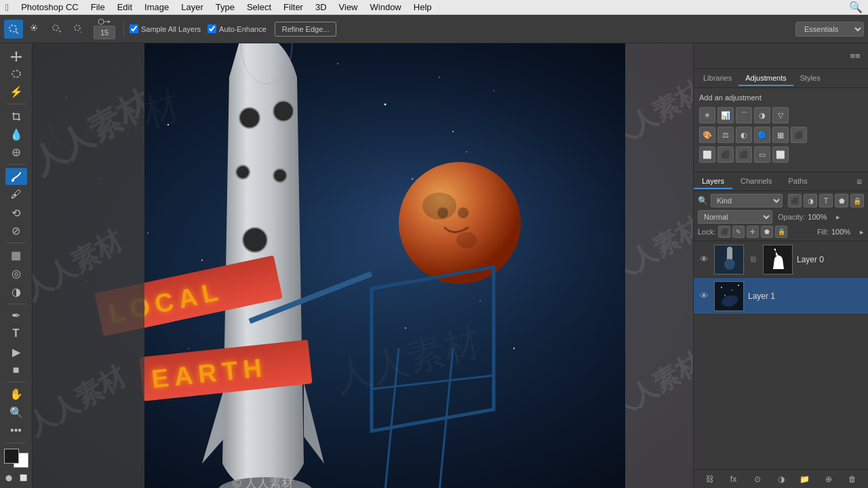 The height and width of the screenshot is (488, 868). What do you see at coordinates (823, 232) in the screenshot?
I see `fill-label: Fill:` at bounding box center [823, 232].